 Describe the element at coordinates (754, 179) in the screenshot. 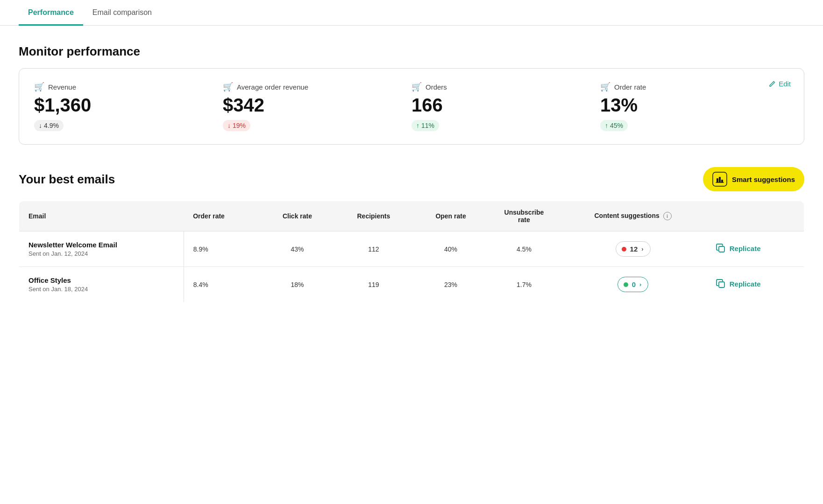

I see `smart-suggestions-button: Smart suggestions` at that location.